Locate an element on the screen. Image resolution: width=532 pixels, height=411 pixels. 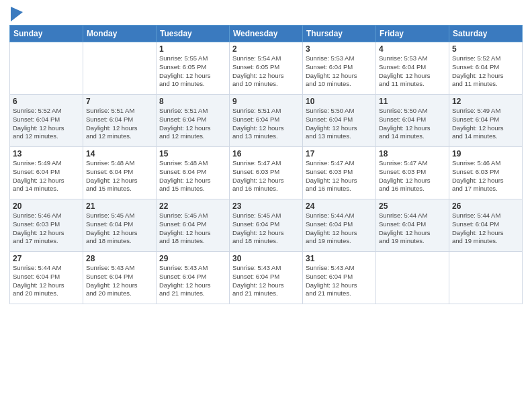
calendar-cell: 10Sunrise: 5:50 AM Sunset: 6:04 PM Dayli… is located at coordinates (340, 121).